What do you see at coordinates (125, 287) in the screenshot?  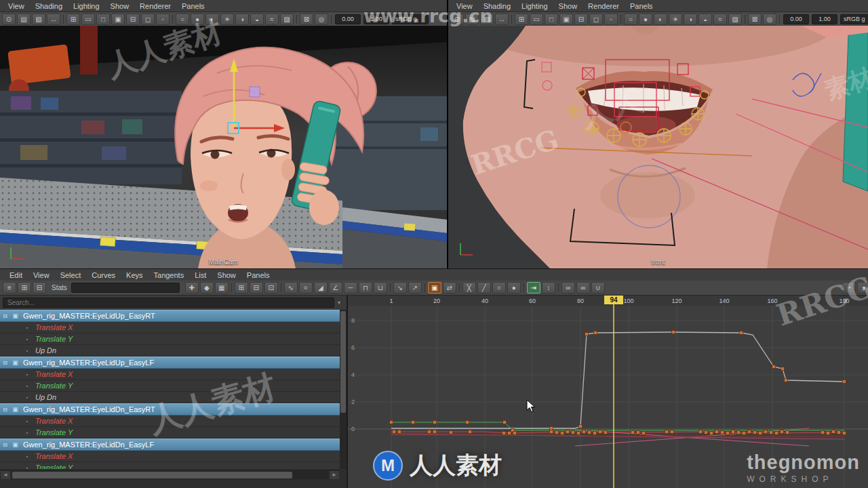 I see `stats-input` at bounding box center [125, 287].